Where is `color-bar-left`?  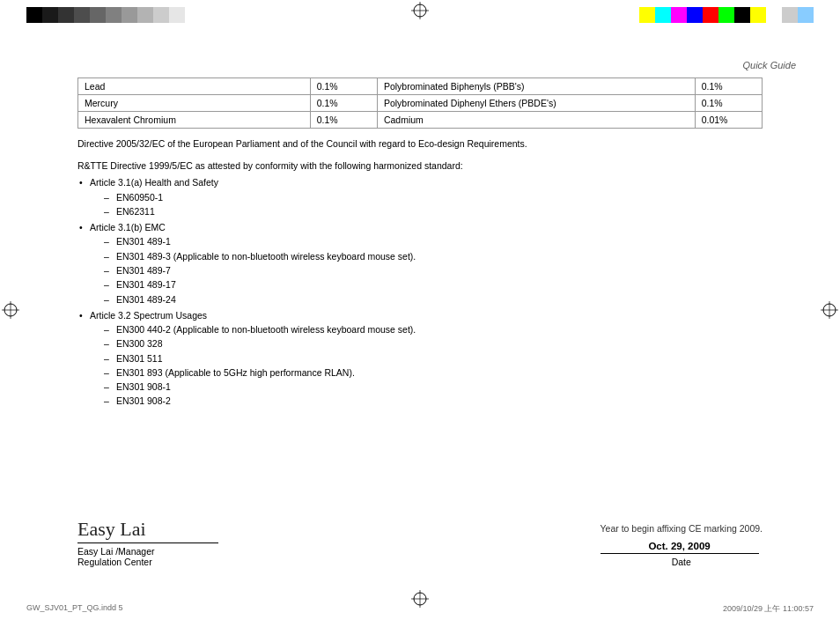 color-bar-left is located at coordinates (114, 15).